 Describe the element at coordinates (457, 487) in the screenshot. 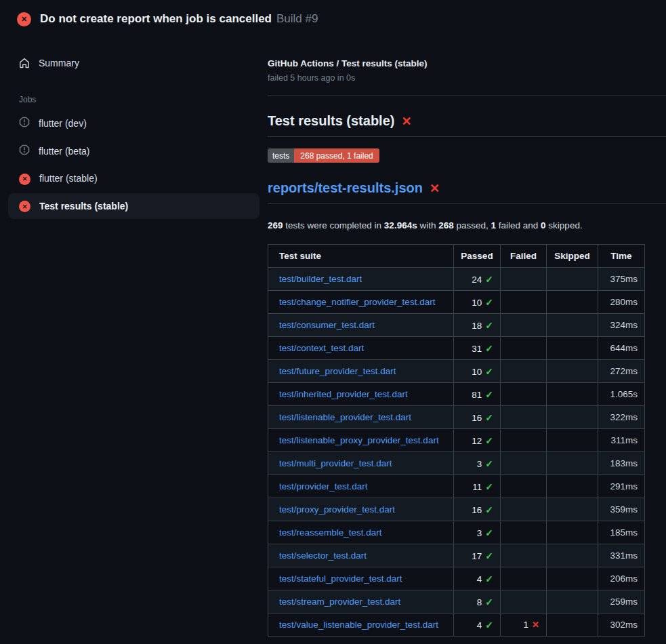

I see `table-row: test/provider_test.dart11291ms` at that location.